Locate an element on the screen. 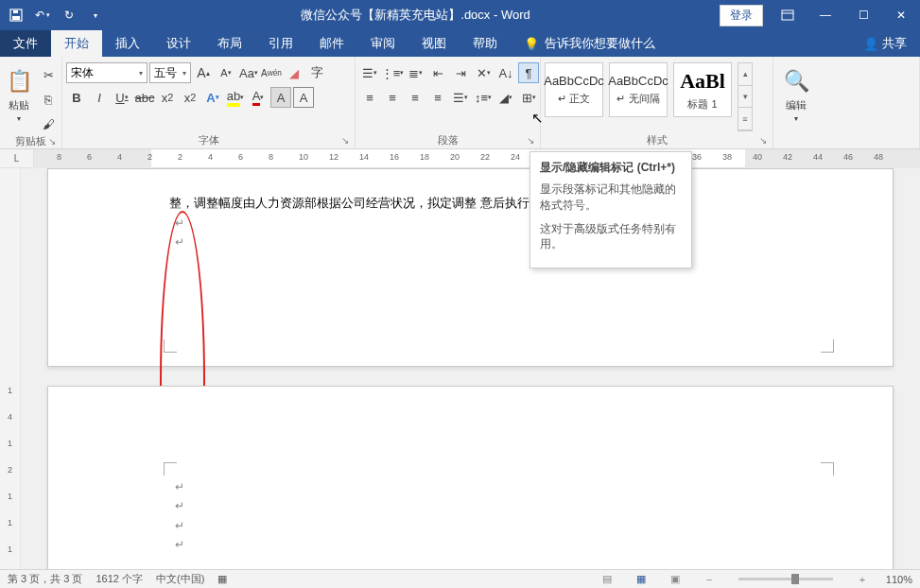 The image size is (920, 588). text-effects-icon: A▾ is located at coordinates (213, 97).